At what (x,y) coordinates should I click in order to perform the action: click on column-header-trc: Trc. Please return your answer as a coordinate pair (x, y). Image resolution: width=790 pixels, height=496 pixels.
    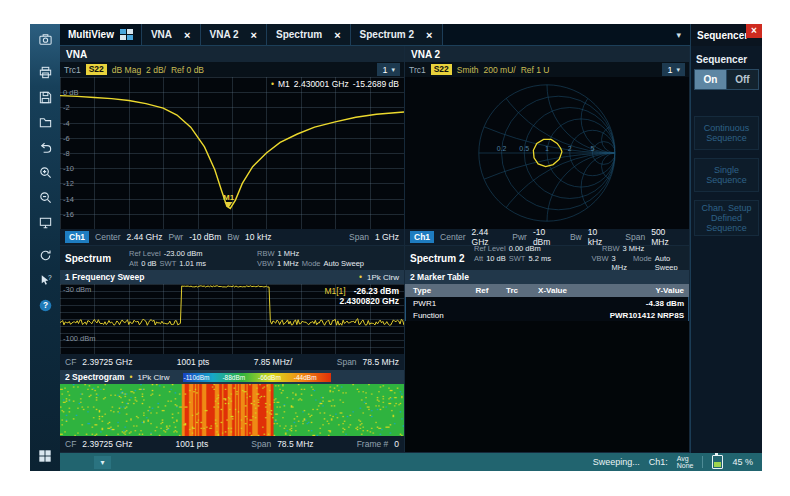
    Looking at the image, I should click on (512, 290).